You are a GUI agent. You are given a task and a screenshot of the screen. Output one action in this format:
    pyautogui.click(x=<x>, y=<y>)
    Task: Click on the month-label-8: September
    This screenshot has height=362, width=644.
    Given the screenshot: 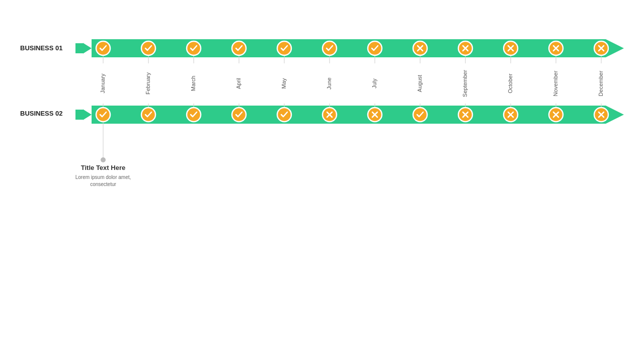 What is the action you would take?
    pyautogui.click(x=465, y=83)
    